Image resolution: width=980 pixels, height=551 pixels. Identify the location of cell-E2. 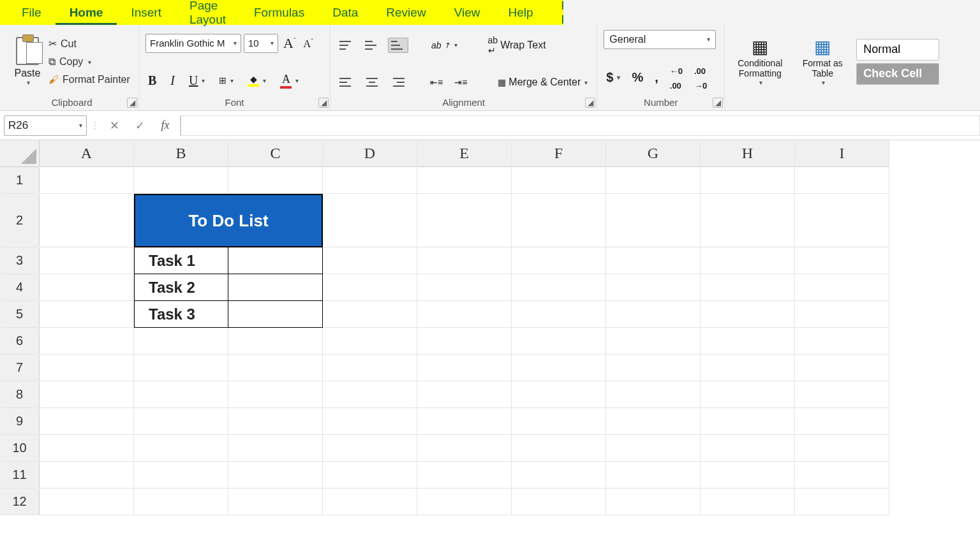
(464, 221).